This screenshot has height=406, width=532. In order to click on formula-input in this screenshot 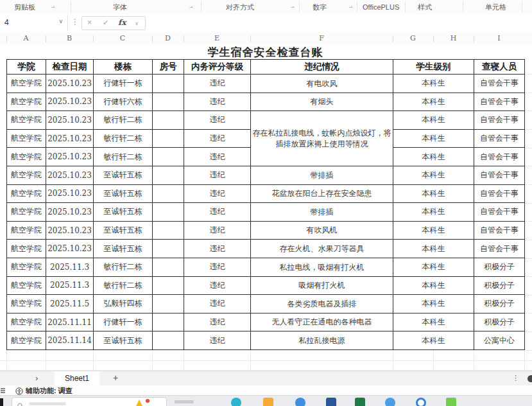, I will do `click(339, 23)`.